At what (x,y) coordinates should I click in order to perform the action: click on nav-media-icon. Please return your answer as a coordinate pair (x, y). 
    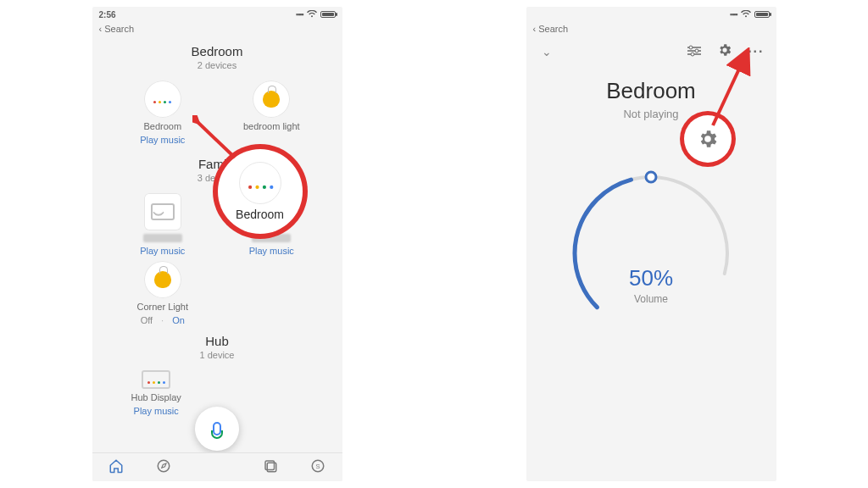
    Looking at the image, I should click on (270, 468).